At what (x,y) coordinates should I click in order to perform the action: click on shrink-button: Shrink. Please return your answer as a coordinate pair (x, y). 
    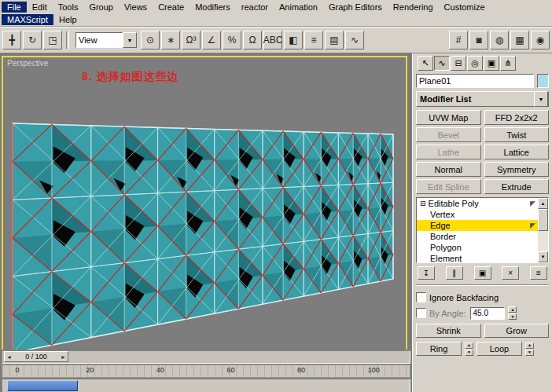
    Looking at the image, I should click on (448, 331).